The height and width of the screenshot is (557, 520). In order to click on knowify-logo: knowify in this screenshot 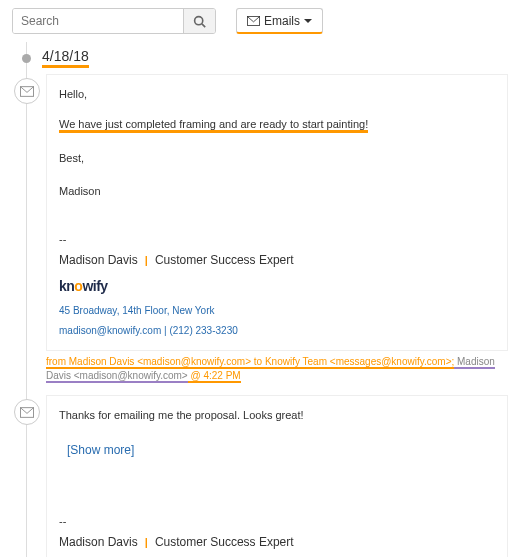, I will do `click(277, 286)`.